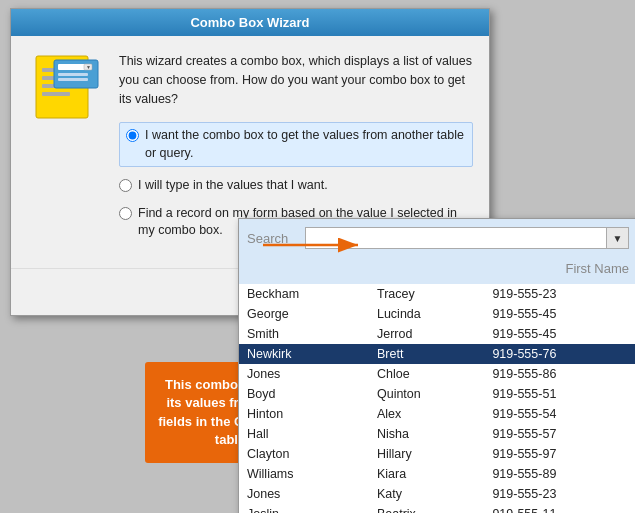  What do you see at coordinates (437, 354) in the screenshot?
I see `table-row: Newkirk Brett 919-555-76` at bounding box center [437, 354].